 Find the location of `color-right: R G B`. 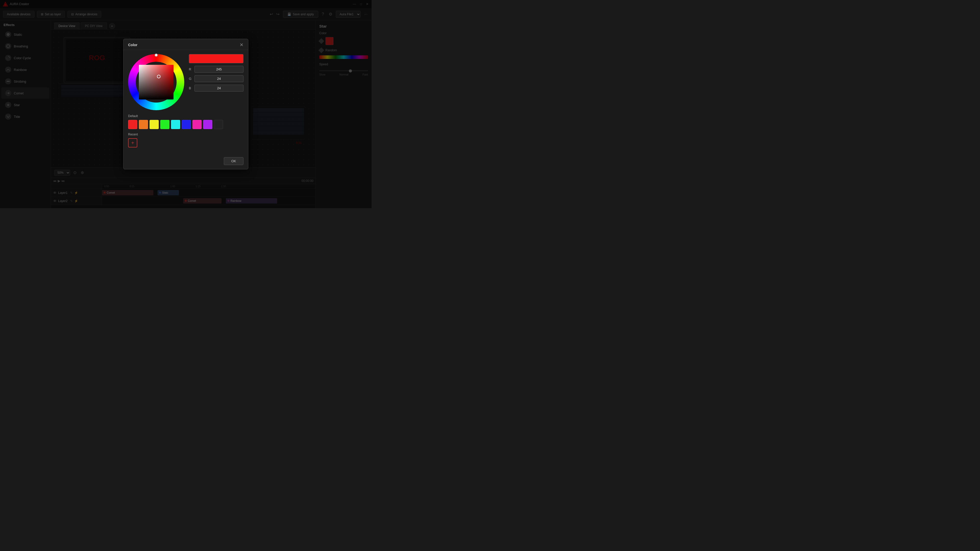

color-right: R G B is located at coordinates (216, 82).